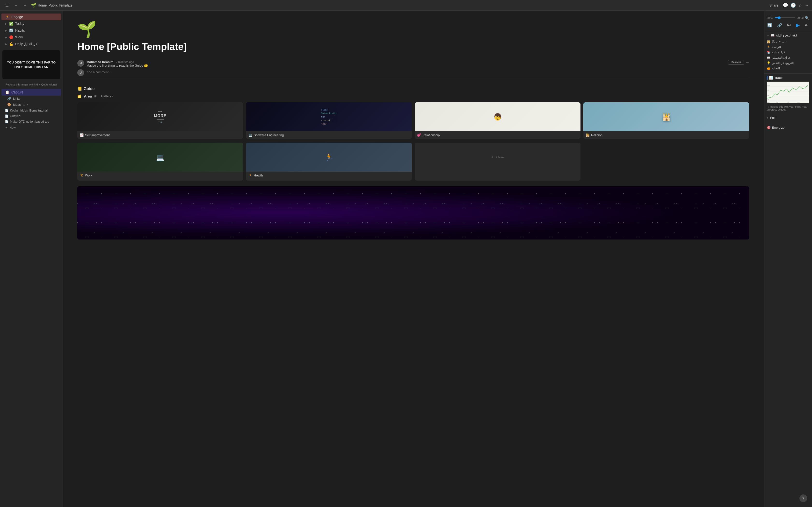 The height and width of the screenshot is (507, 812). Describe the element at coordinates (768, 86) in the screenshot. I see `svg-text: 100` at that location.